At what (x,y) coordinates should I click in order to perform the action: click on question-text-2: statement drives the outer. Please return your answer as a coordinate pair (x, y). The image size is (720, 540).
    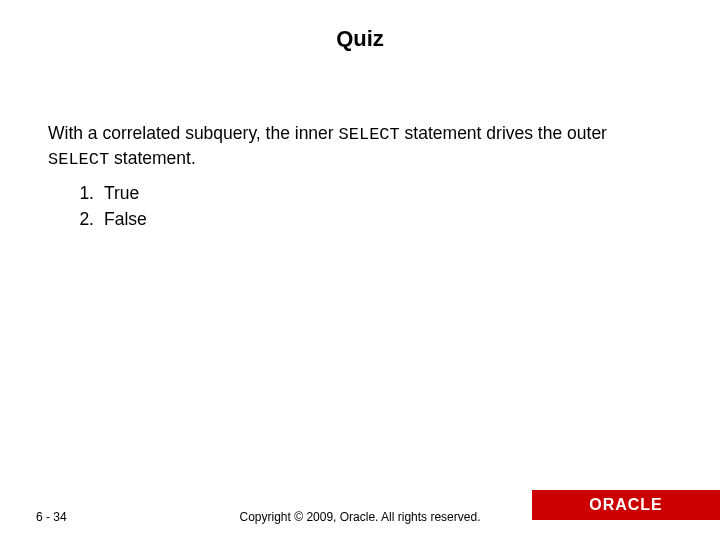
    Looking at the image, I should click on (504, 133).